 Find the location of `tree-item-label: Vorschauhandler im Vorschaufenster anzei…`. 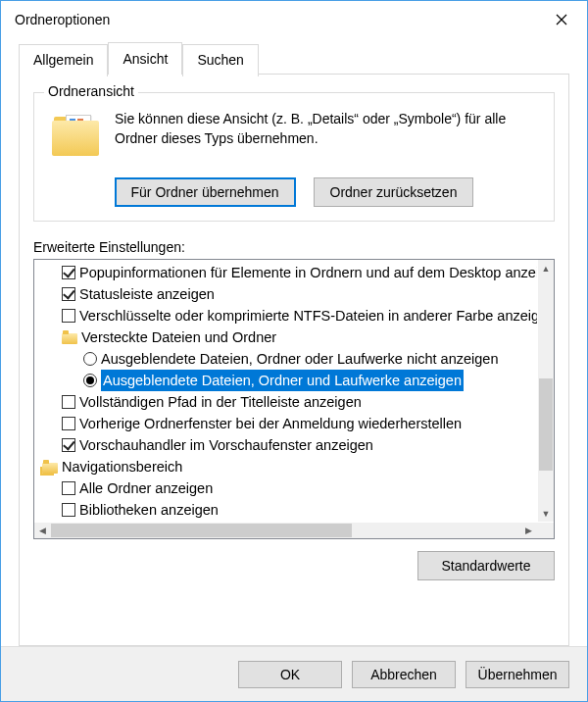

tree-item-label: Vorschauhandler im Vorschaufenster anzei… is located at coordinates (226, 445).